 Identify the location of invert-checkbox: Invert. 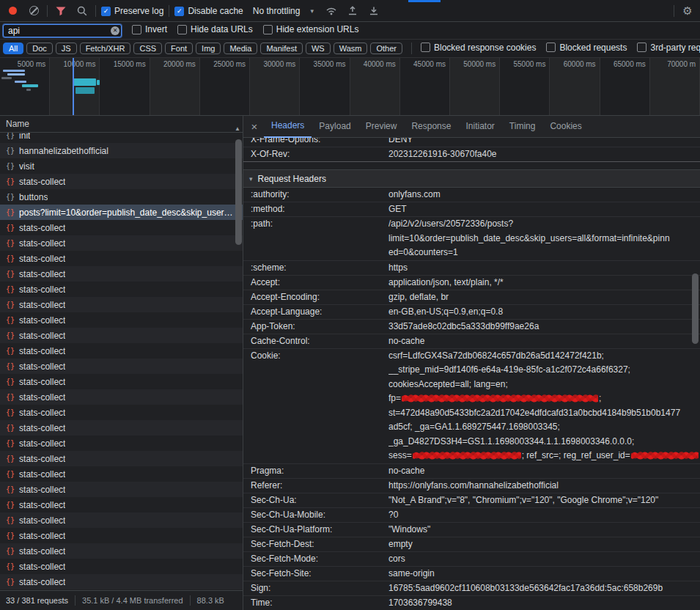
(150, 29).